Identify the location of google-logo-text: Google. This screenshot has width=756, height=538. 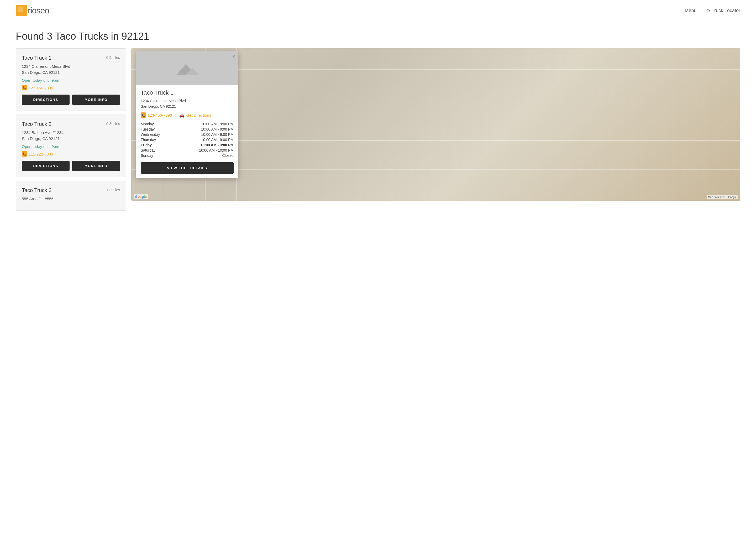
(141, 197).